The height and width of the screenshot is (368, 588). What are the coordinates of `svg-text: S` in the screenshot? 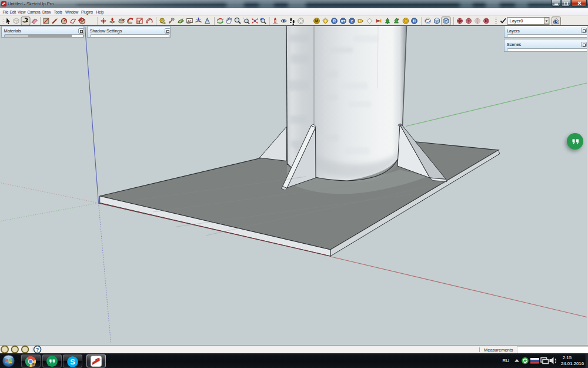 It's located at (73, 362).